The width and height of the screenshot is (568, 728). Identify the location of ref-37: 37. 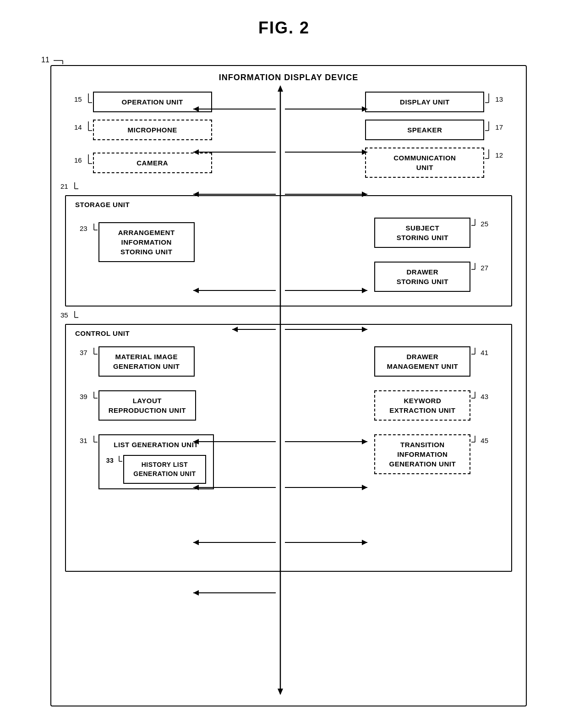
(83, 353).